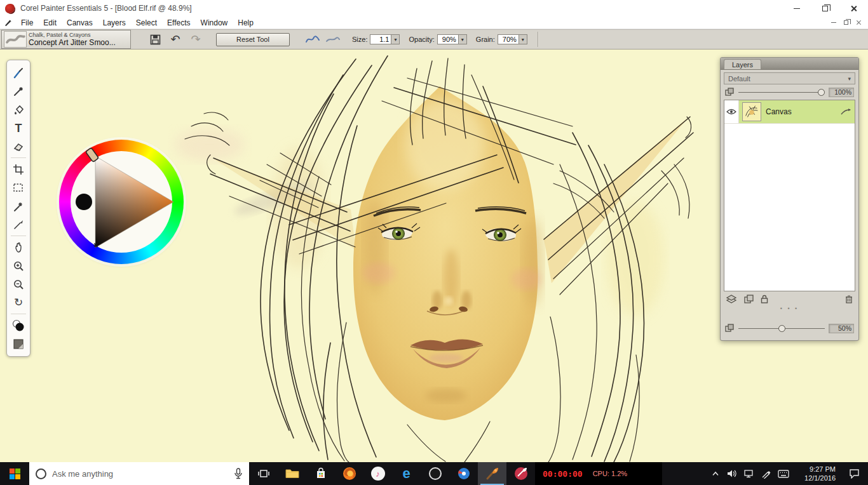 The width and height of the screenshot is (868, 485). I want to click on brush-selector: Chalk, Pastel & Crayons Concept Art Jitt…, so click(66, 39).